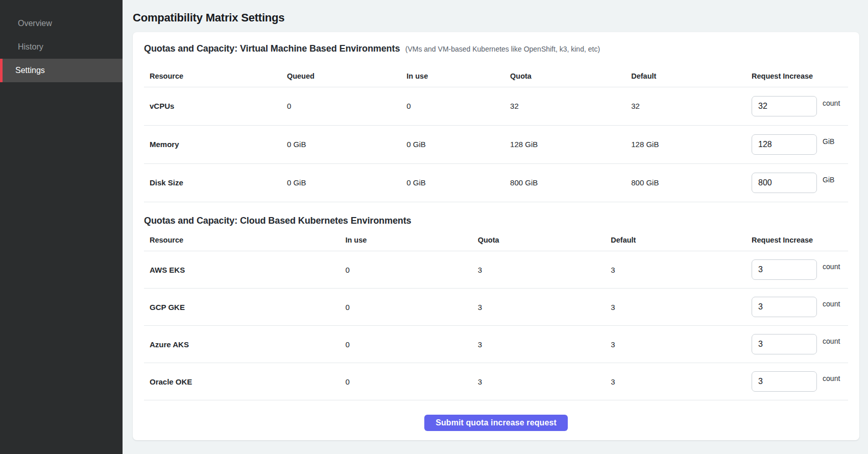 This screenshot has height=454, width=868. I want to click on vcpus-queued-value: 0, so click(347, 106).